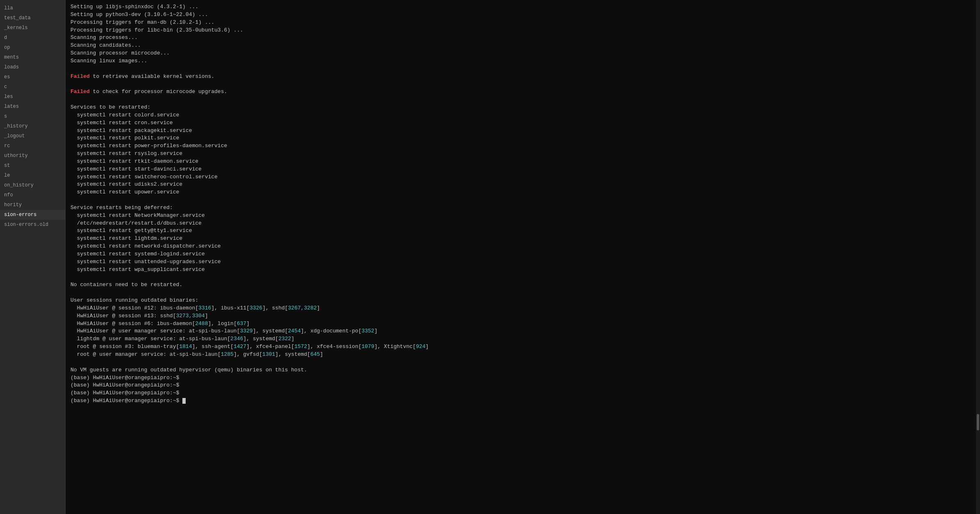  Describe the element at coordinates (33, 116) in the screenshot. I see `sidebar-item-s: s` at that location.